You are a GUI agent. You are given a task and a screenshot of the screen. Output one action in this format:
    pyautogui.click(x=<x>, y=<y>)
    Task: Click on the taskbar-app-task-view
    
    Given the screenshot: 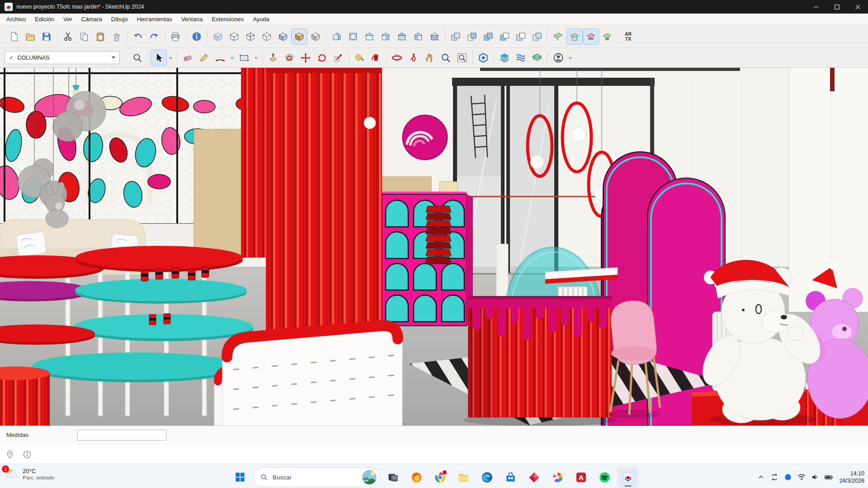 What is the action you would take?
    pyautogui.click(x=393, y=477)
    